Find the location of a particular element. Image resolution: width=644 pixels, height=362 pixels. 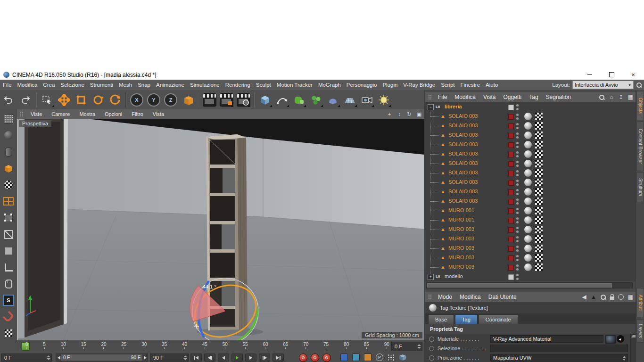

layout-select: Interfaccia di Avvio ▼ is located at coordinates (603, 85).